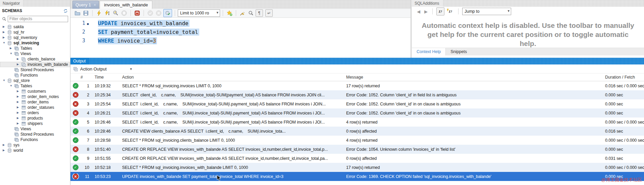 This screenshot has height=185, width=644. What do you see at coordinates (232, 104) in the screenshot?
I see `cell-action: SELECT i.client_id, c.name, SUM(invoice_…` at bounding box center [232, 104].